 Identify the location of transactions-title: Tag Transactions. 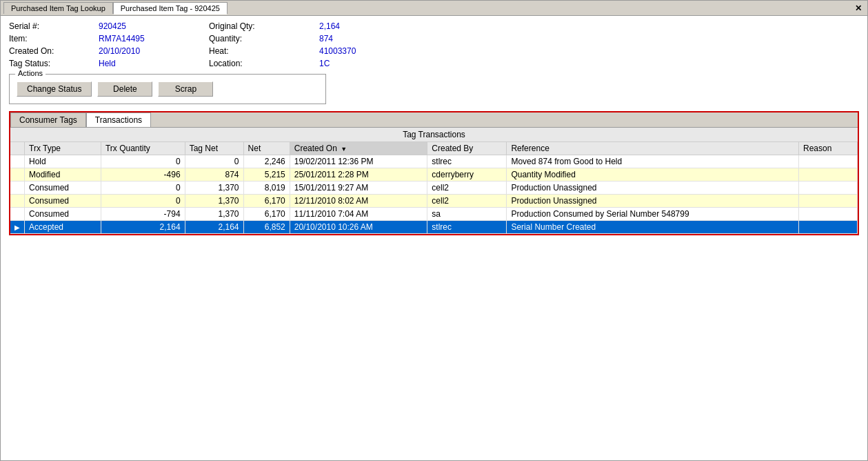
(434, 135).